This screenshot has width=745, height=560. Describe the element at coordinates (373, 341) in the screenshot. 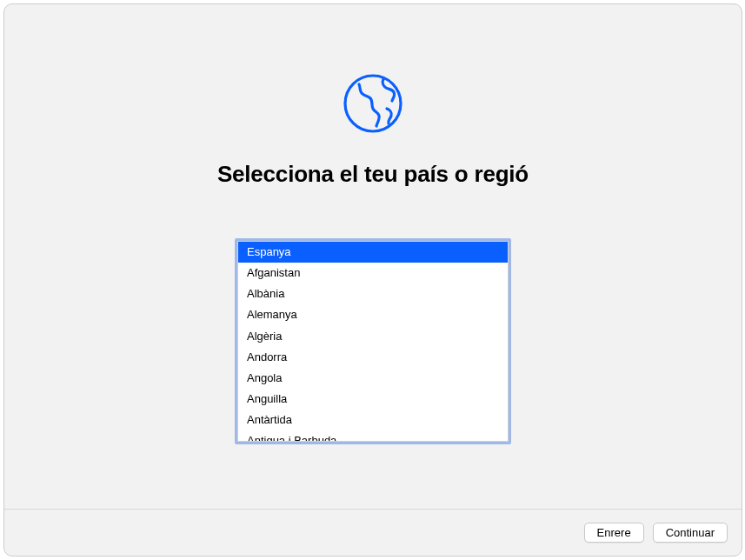

I see `country-list: EspanyaAfganistanAlbàniaAlemanyaAlgèriaA…` at that location.